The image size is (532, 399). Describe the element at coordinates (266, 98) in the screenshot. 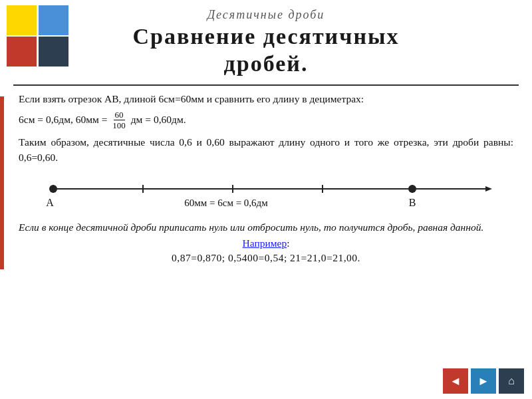

I see `paragraph-1: Если взять отрезок АВ, длиной 6см=60мм и…` at that location.